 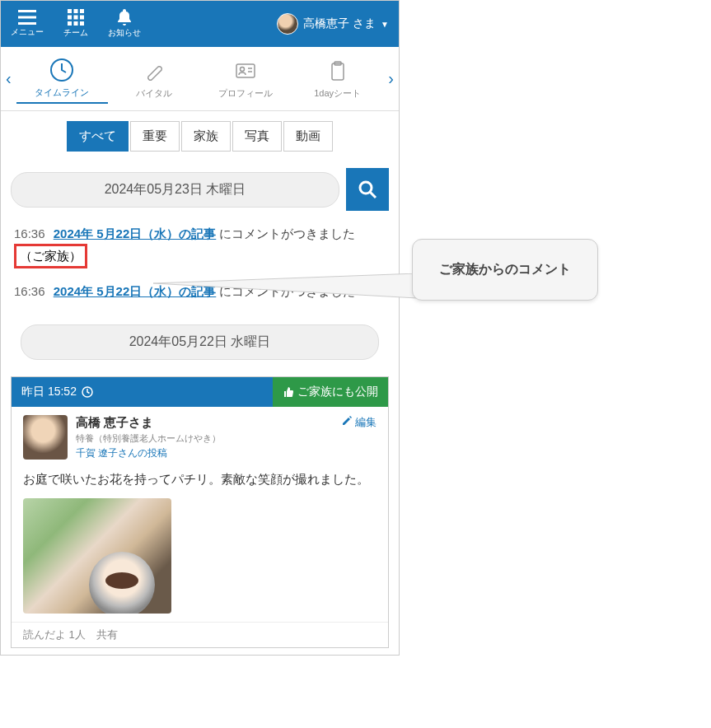 I want to click on team-button: チーム, so click(x=76, y=24).